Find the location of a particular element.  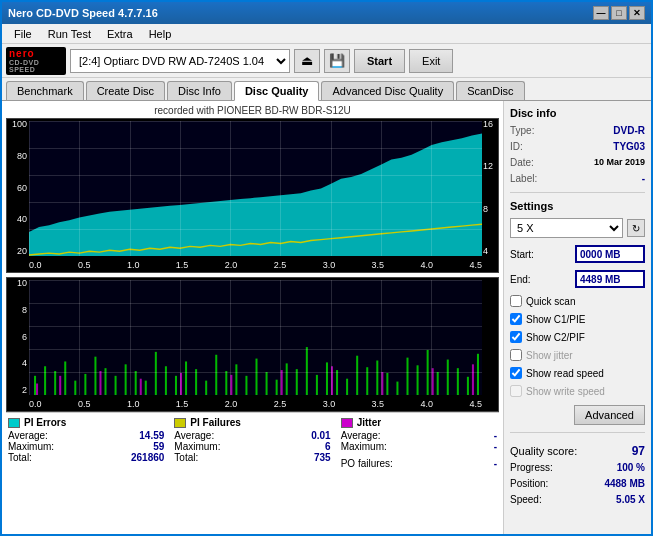

tab-disc-info: Disc Info is located at coordinates (200, 90).